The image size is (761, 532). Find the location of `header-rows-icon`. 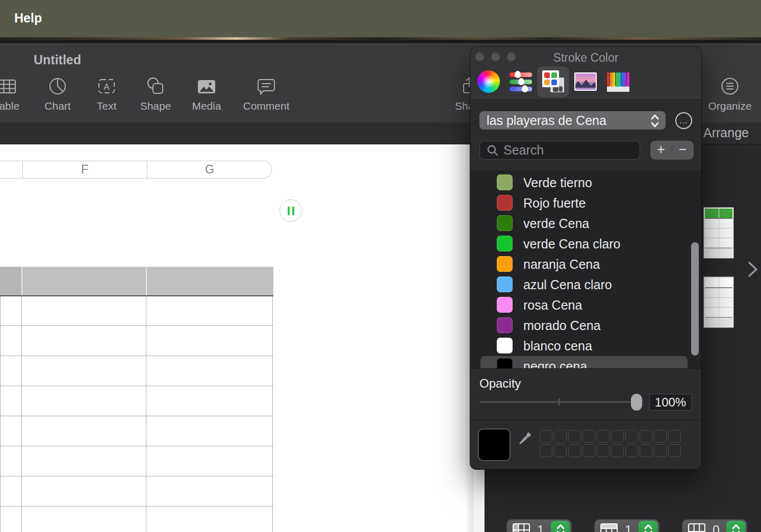

header-rows-icon is located at coordinates (609, 527).